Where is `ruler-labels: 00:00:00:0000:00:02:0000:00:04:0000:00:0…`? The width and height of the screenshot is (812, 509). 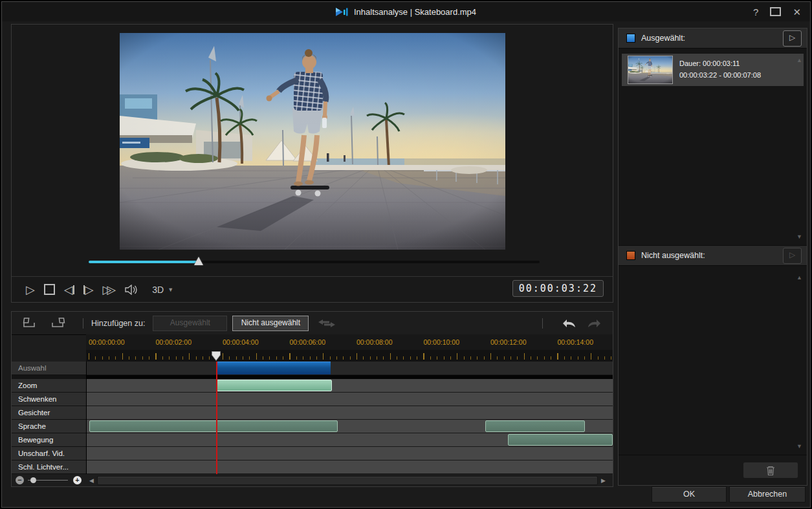
ruler-labels: 00:00:00:0000:00:02:0000:00:04:0000:00:0… is located at coordinates (349, 342).